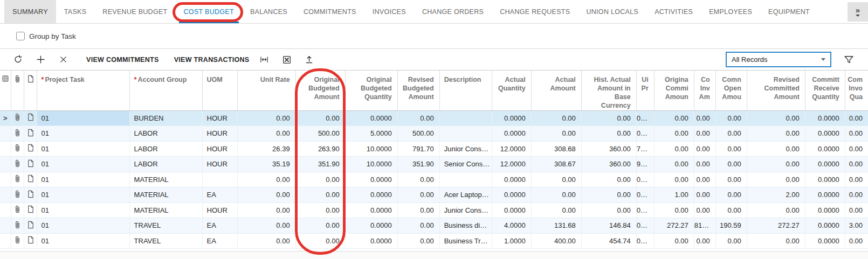  Describe the element at coordinates (645, 149) in the screenshot. I see `cell-ui-pr: 70.0` at that location.